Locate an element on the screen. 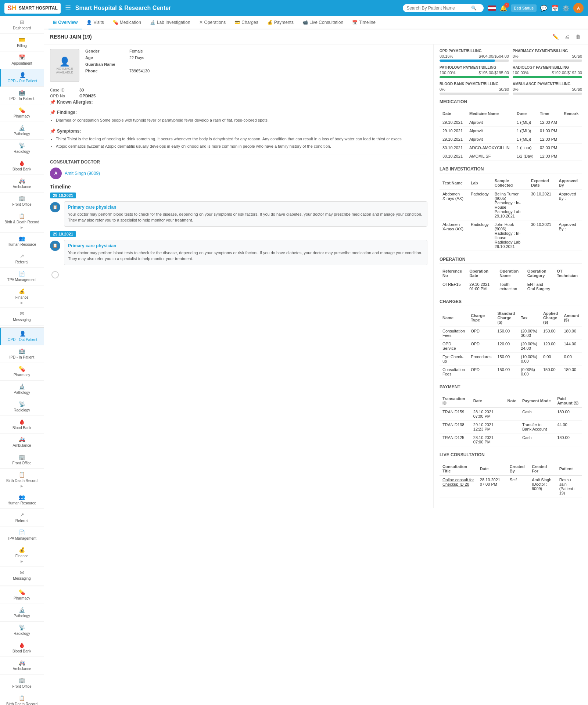 This screenshot has height=705, width=588. sidebar-item-pharmacy2: 💊 Pharmacy is located at coordinates (22, 372).